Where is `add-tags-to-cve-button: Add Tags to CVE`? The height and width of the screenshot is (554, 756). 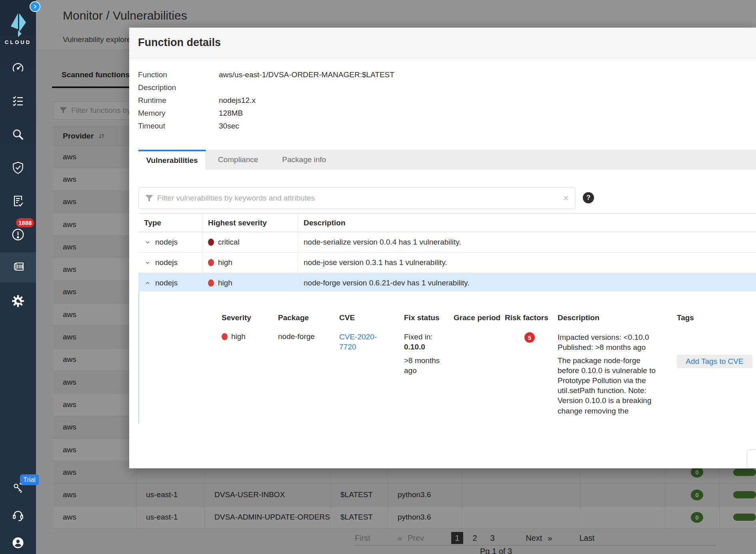 add-tags-to-cve-button: Add Tags to CVE is located at coordinates (714, 361).